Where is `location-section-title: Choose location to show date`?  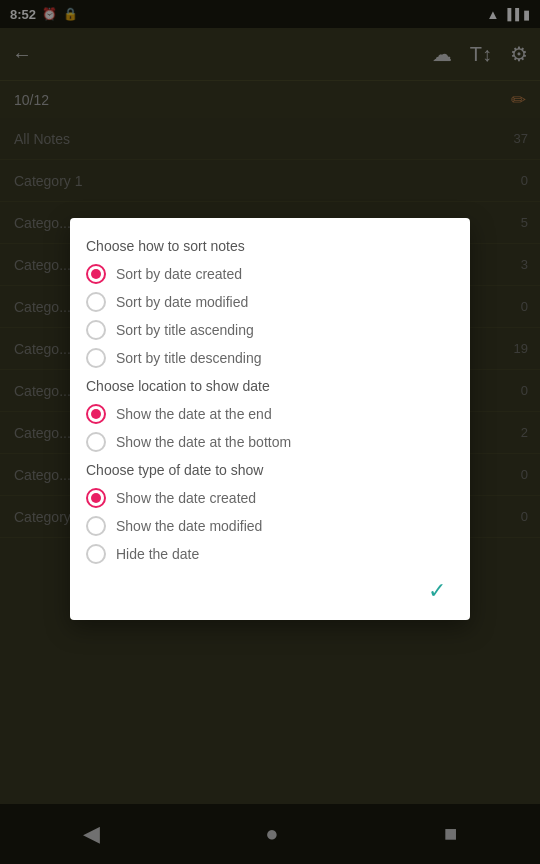 location-section-title: Choose location to show date is located at coordinates (270, 386).